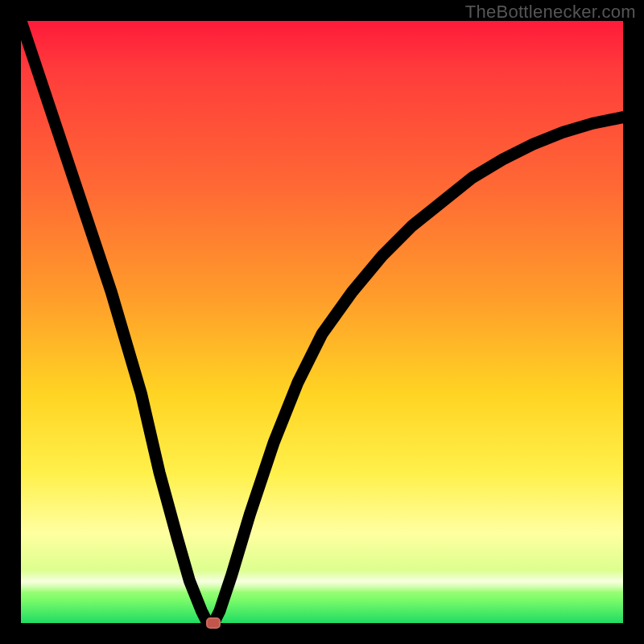 This screenshot has width=644, height=644. I want to click on optimal-marker, so click(213, 623).